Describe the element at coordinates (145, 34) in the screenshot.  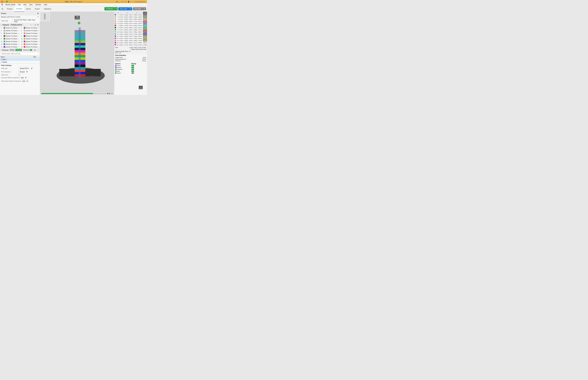
I see `color-btn-8: Color` at that location.